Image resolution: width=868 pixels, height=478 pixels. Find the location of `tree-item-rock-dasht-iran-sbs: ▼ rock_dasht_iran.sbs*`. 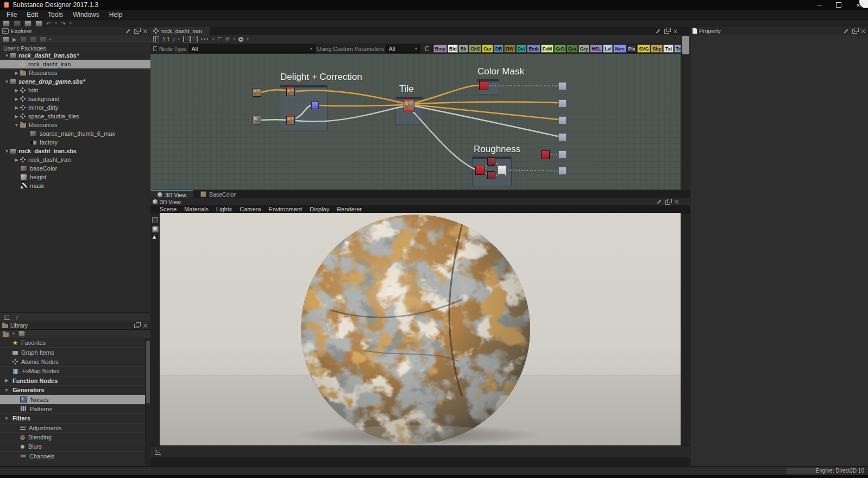

tree-item-rock-dasht-iran-sbs: ▼ rock_dasht_iran.sbs* is located at coordinates (75, 55).